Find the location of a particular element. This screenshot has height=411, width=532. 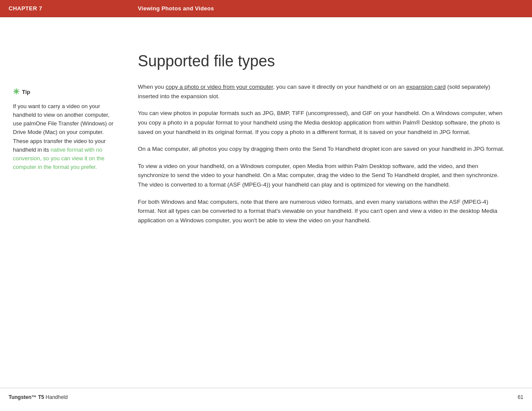

para1-link2: expansion card is located at coordinates (426, 87).